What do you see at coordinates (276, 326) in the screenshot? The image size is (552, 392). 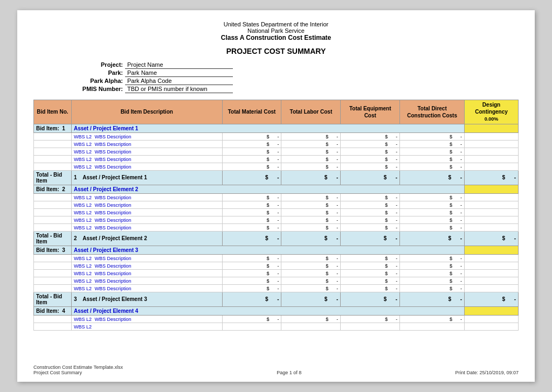 I see `wbs-row: WBS L2` at bounding box center [276, 326].